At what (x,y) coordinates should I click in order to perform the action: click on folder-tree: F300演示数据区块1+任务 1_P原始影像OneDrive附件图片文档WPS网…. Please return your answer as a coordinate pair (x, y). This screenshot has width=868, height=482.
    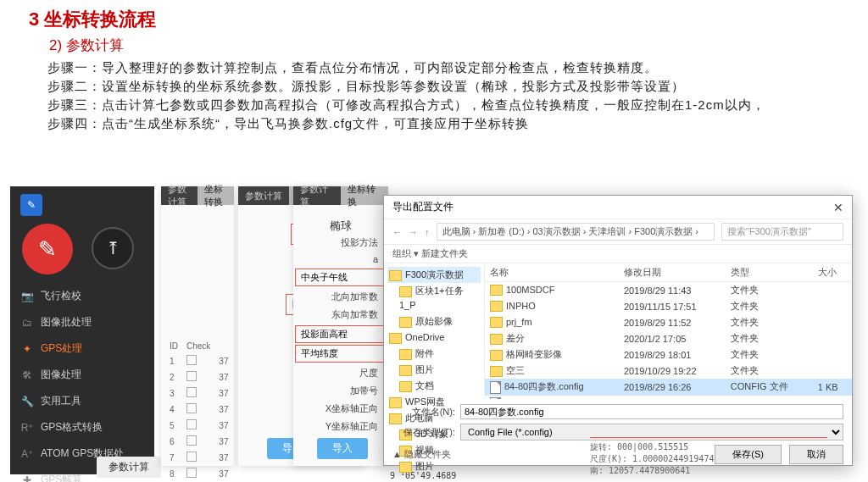
    Looking at the image, I should click on (434, 331).